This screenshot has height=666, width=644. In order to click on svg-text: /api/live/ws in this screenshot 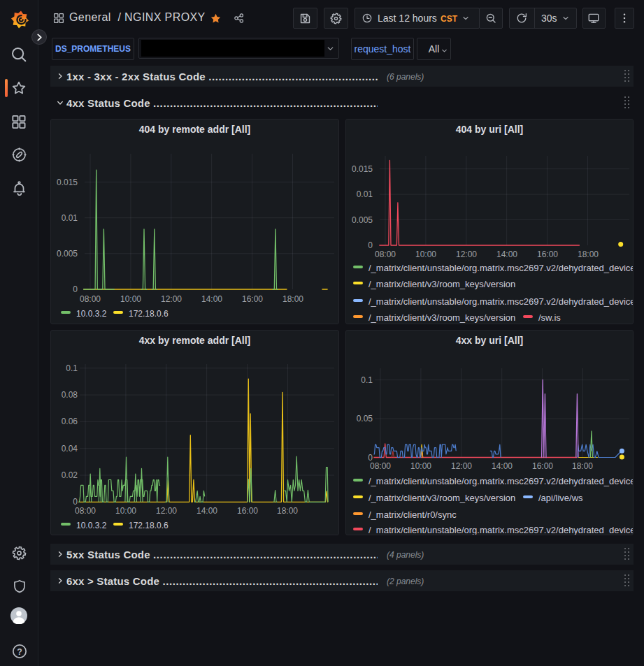, I will do `click(561, 498)`.